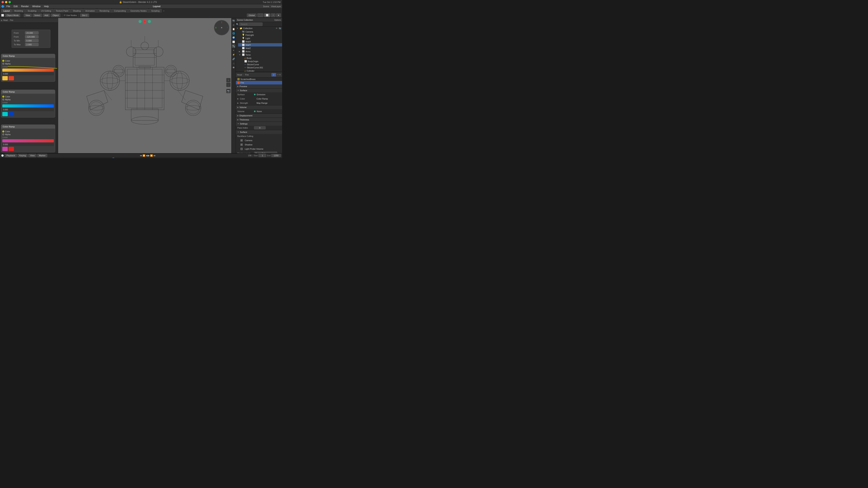  I want to click on tree-item-cylinder: △ Cylinder, so click(261, 71).